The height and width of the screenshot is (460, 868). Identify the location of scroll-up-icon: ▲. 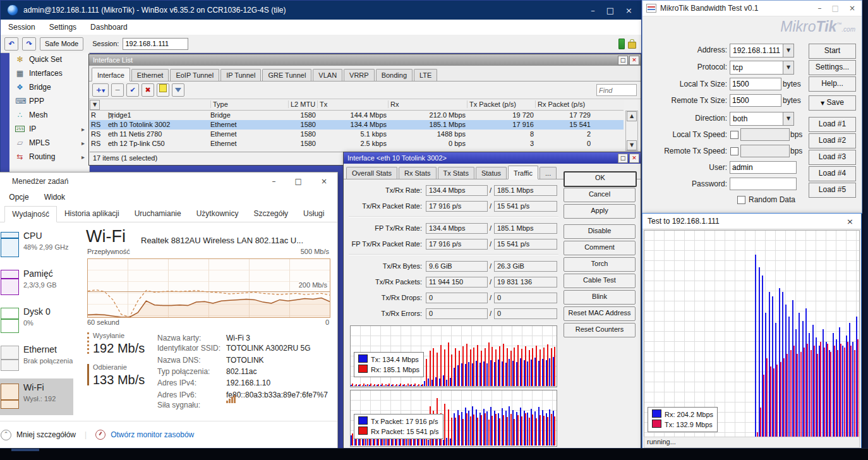
(632, 116).